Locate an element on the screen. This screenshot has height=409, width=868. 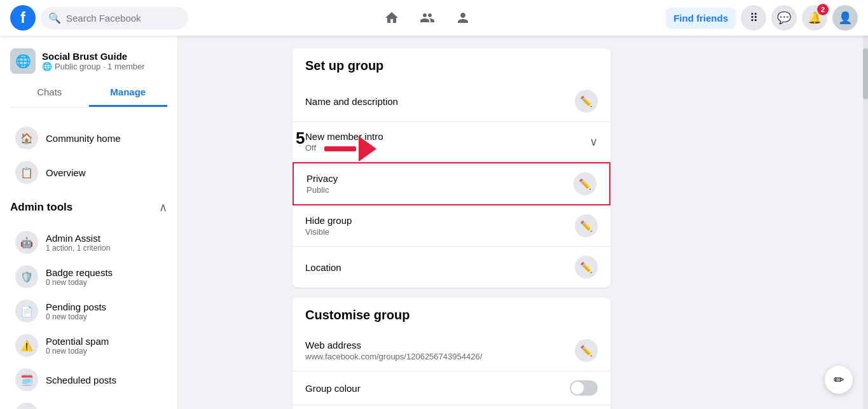
hide-group-label: Hide group is located at coordinates (328, 220).